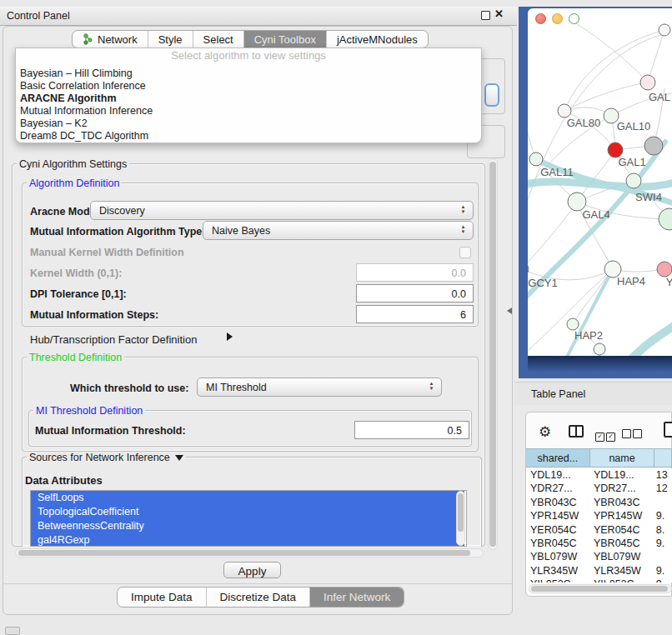 Image resolution: width=672 pixels, height=635 pixels. Describe the element at coordinates (633, 434) in the screenshot. I see `deselect-all-icon` at that location.